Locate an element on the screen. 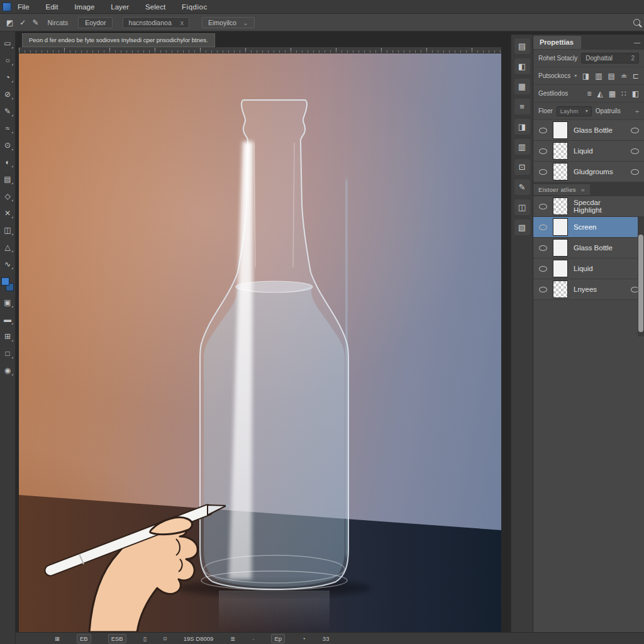  zoom-level-label: 33 is located at coordinates (326, 639).